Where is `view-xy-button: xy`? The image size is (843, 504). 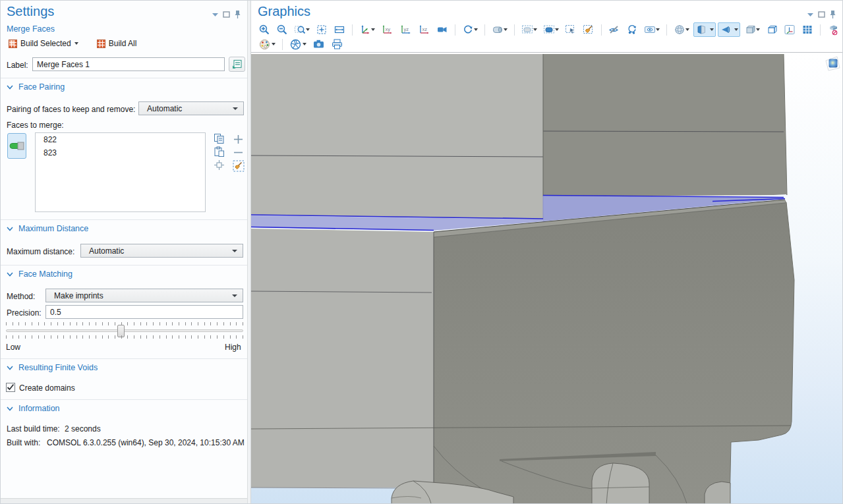
view-xy-button: xy is located at coordinates (388, 30).